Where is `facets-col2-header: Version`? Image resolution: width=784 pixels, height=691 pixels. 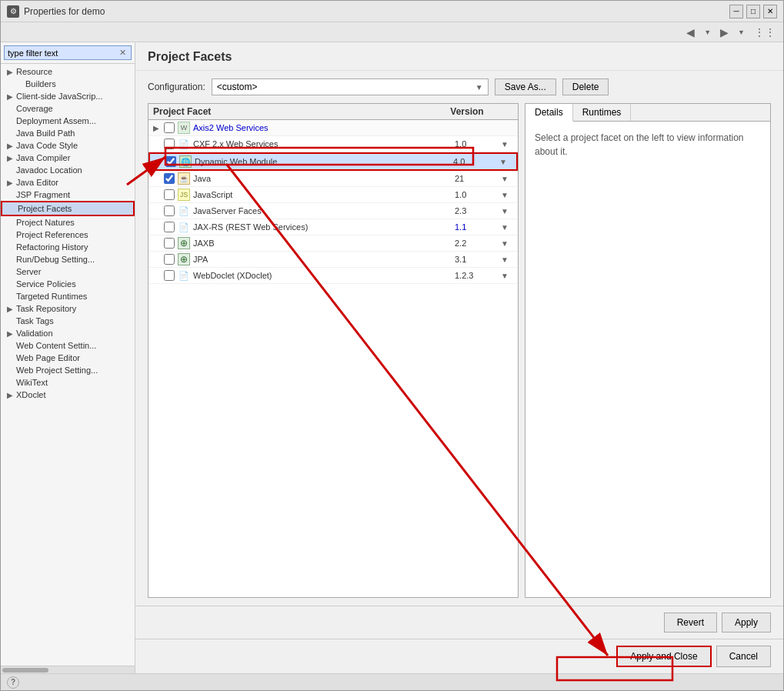 facets-col2-header: Version is located at coordinates (467, 112).